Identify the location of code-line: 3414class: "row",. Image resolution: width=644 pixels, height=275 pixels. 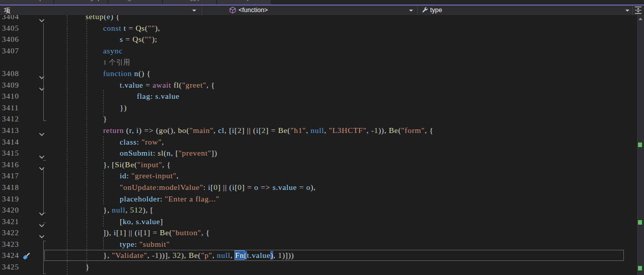
(318, 142).